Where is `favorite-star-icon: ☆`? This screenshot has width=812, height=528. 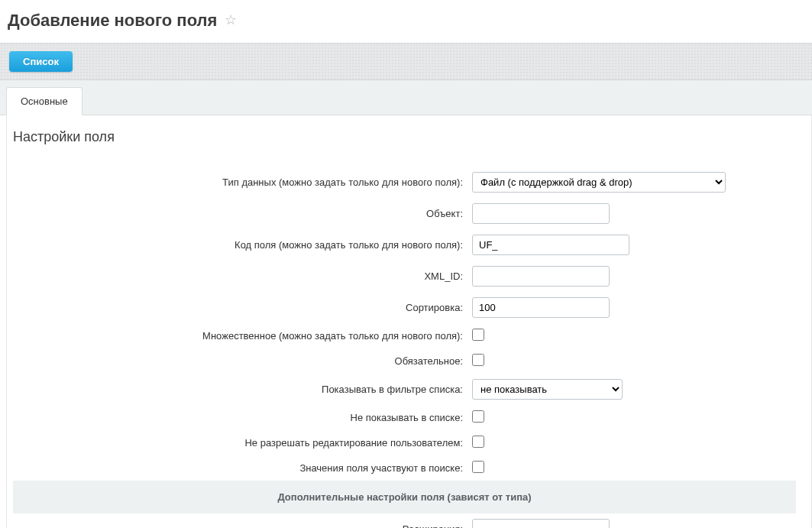
favorite-star-icon: ☆ is located at coordinates (231, 20).